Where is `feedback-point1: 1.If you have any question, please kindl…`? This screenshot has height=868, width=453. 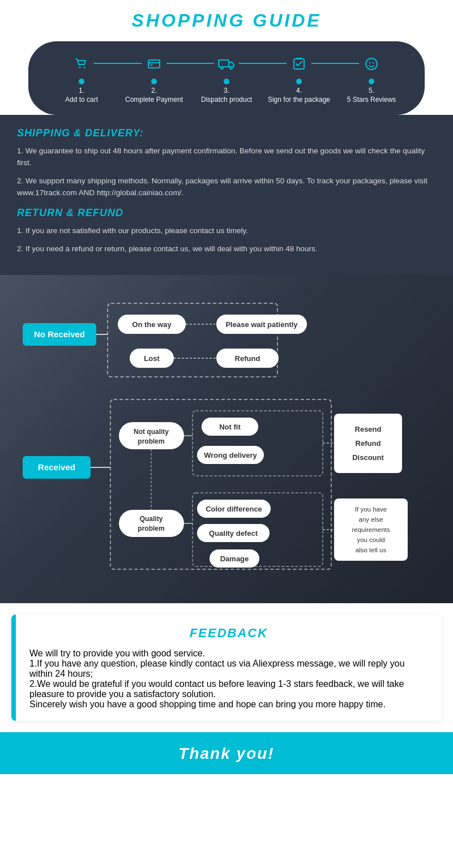 feedback-point1: 1.If you have any question, please kindl… is located at coordinates (229, 669).